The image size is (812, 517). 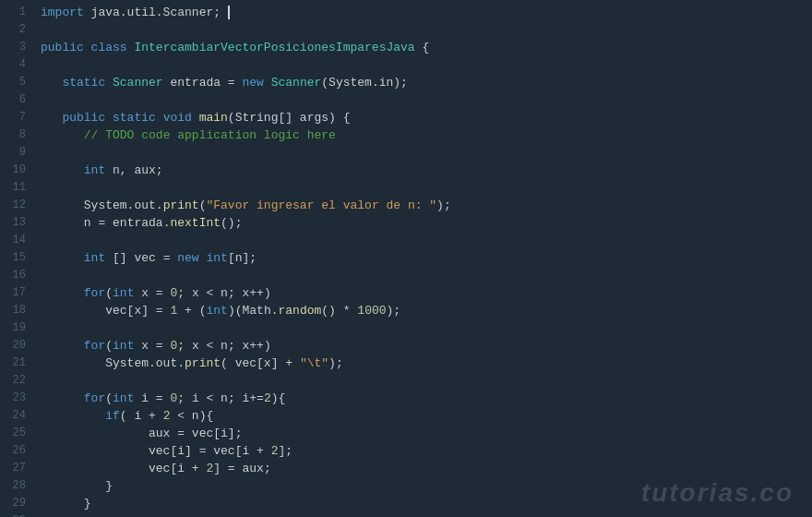 I want to click on line-number: 29, so click(x=17, y=504).